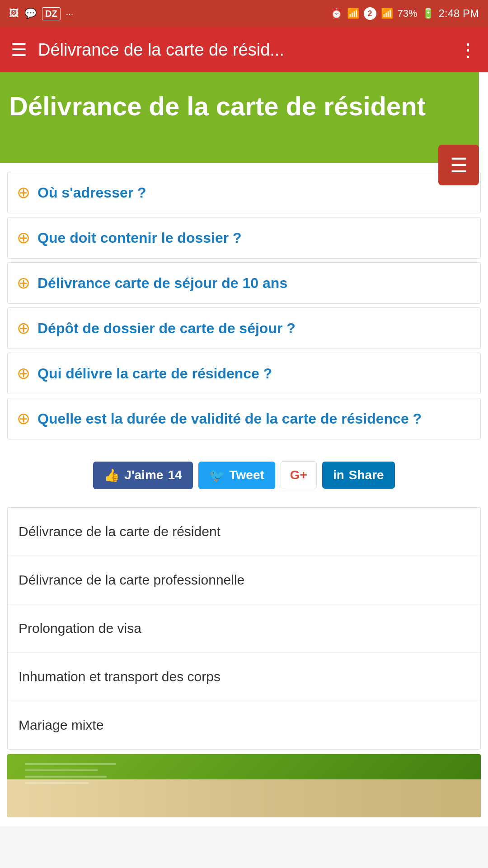  Describe the element at coordinates (23, 419) in the screenshot. I see `faq-arrow-icon-6: ⊕` at that location.